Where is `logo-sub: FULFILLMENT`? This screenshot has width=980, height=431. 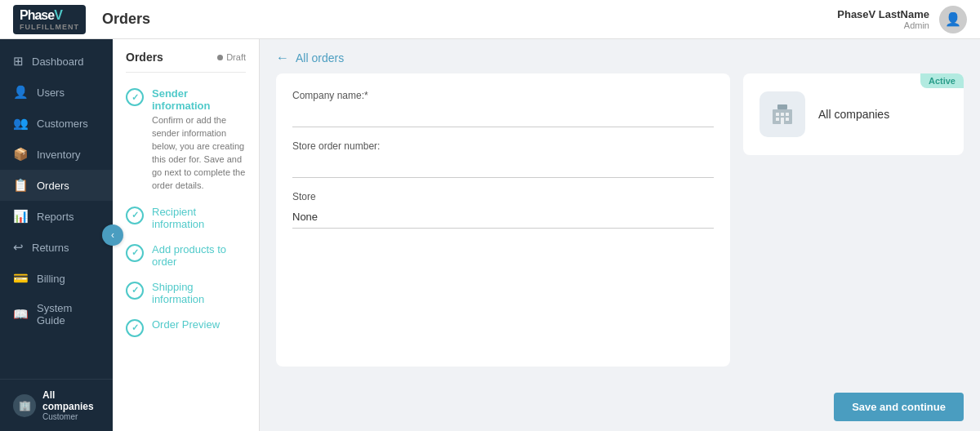 logo-sub: FULFILLMENT is located at coordinates (49, 27).